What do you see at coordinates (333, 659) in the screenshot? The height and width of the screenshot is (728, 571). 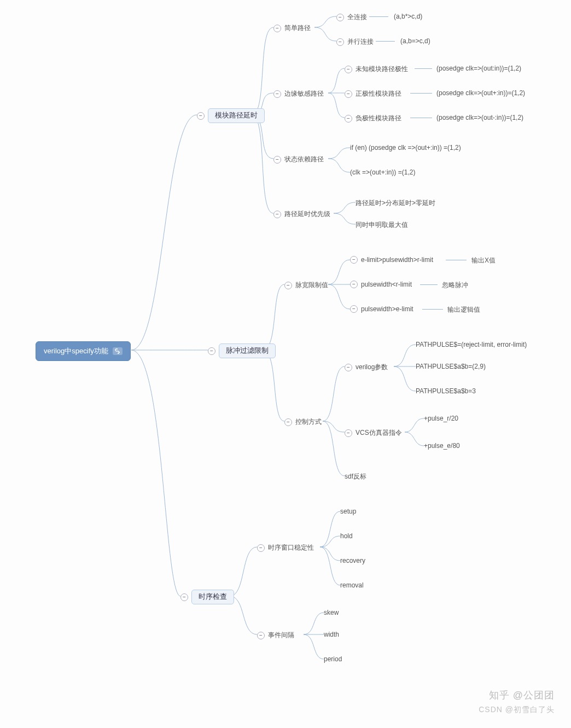 I see `leaf-period: period` at bounding box center [333, 659].